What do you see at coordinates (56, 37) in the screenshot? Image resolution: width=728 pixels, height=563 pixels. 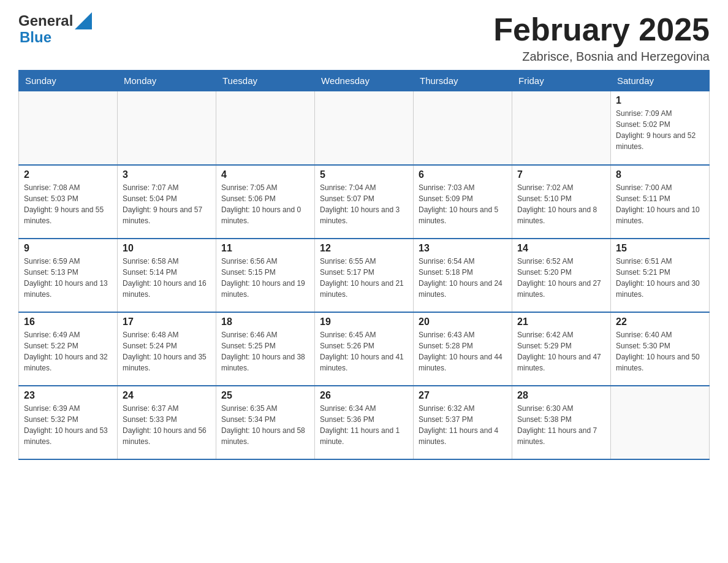 I see `logo-blue-text: Blue` at bounding box center [56, 37].